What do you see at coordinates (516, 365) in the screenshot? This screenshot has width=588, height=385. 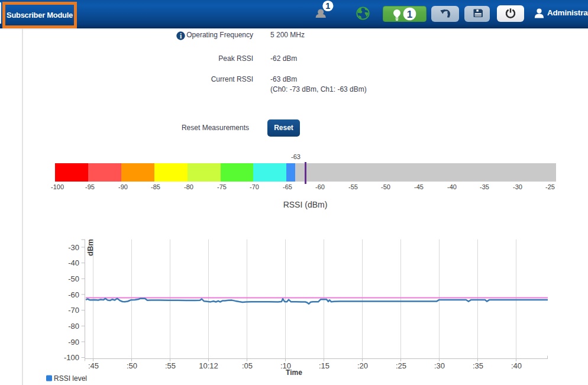 I see `svg-text: :40` at bounding box center [516, 365].